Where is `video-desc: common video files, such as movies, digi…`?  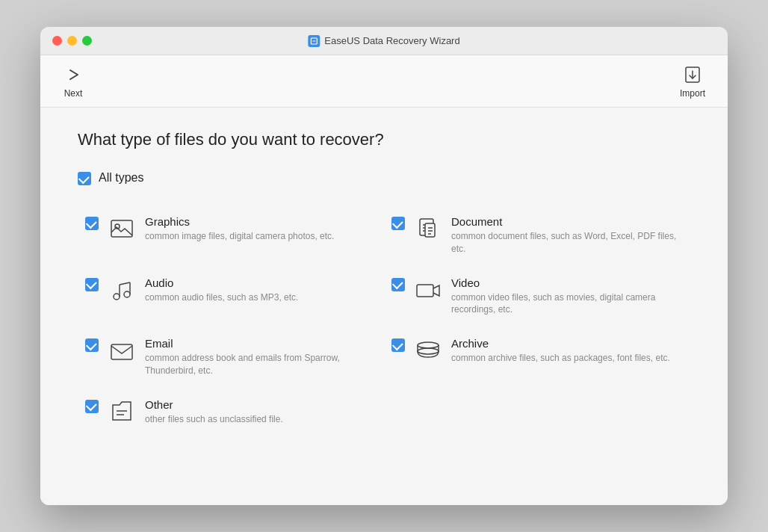 video-desc: common video files, such as movies, digi… is located at coordinates (567, 304).